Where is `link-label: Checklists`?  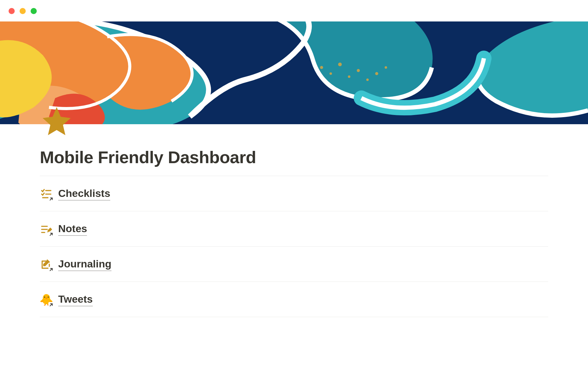
link-label: Checklists is located at coordinates (84, 194).